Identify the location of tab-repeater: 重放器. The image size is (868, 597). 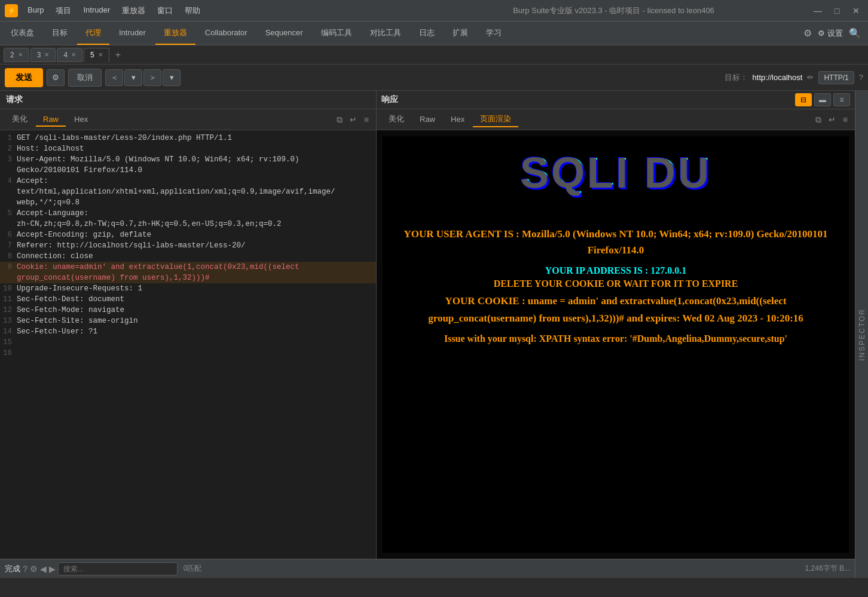
(176, 33).